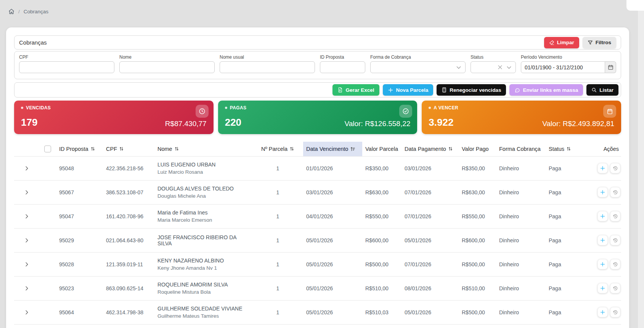  What do you see at coordinates (318, 65) in the screenshot?
I see `filter-fields-row: CPF Nome Nome usual ID Proposta Forma de…` at bounding box center [318, 65].